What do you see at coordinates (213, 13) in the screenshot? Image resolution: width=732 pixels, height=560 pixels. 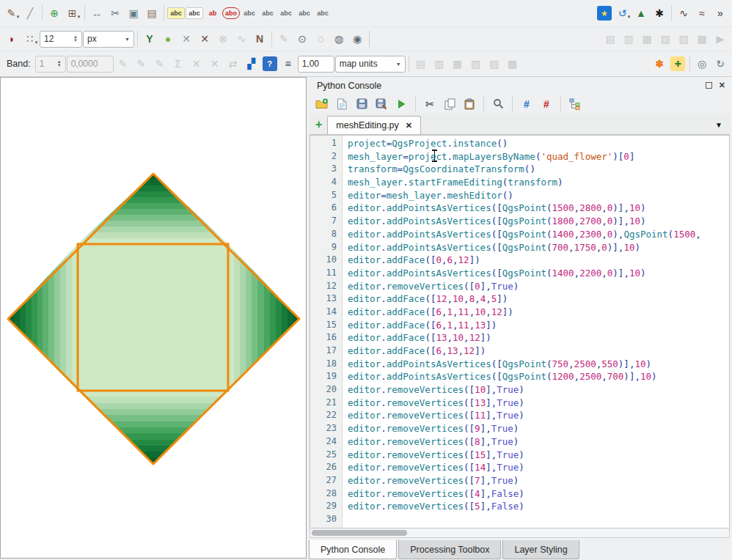 I see `pin-labels-icon: ab` at bounding box center [213, 13].